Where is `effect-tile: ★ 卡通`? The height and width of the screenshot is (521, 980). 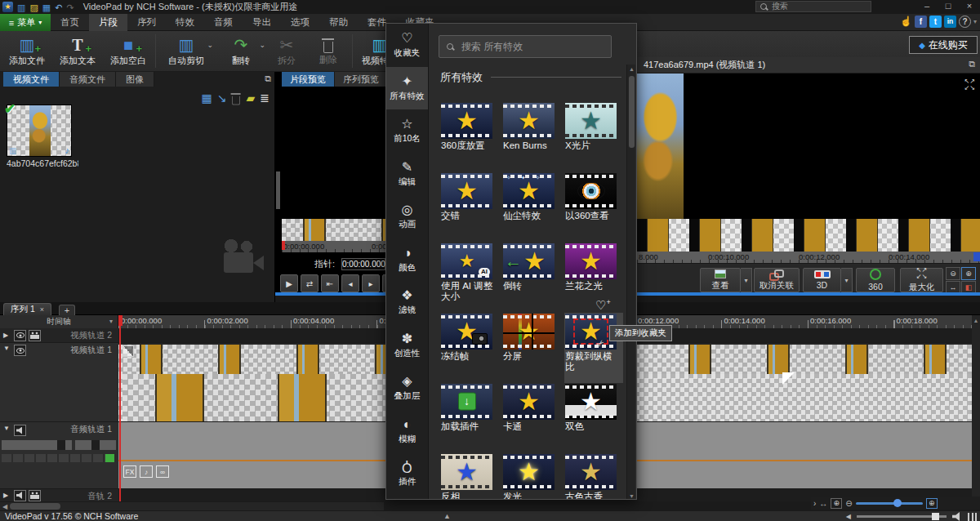
effect-tile: ★ 卡通 is located at coordinates (532, 418).